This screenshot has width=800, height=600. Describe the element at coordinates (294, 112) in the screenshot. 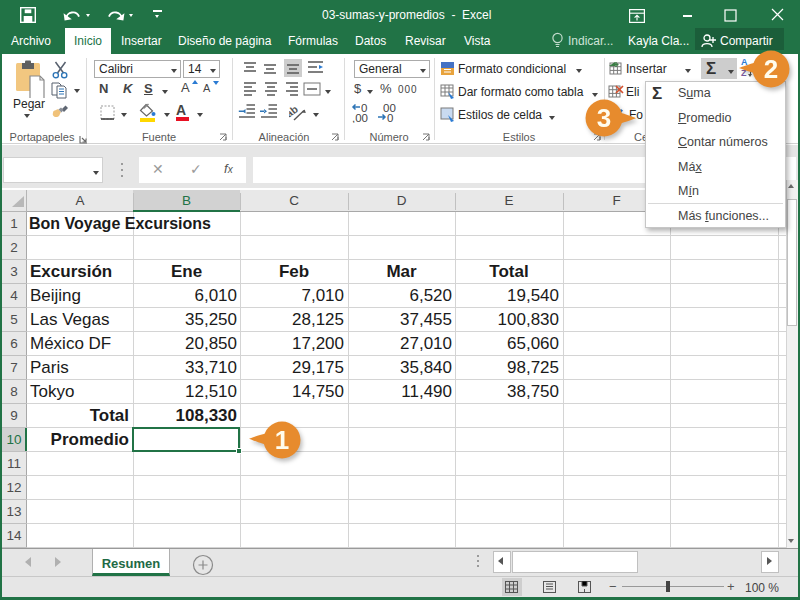

I see `svg-text: ab` at that location.